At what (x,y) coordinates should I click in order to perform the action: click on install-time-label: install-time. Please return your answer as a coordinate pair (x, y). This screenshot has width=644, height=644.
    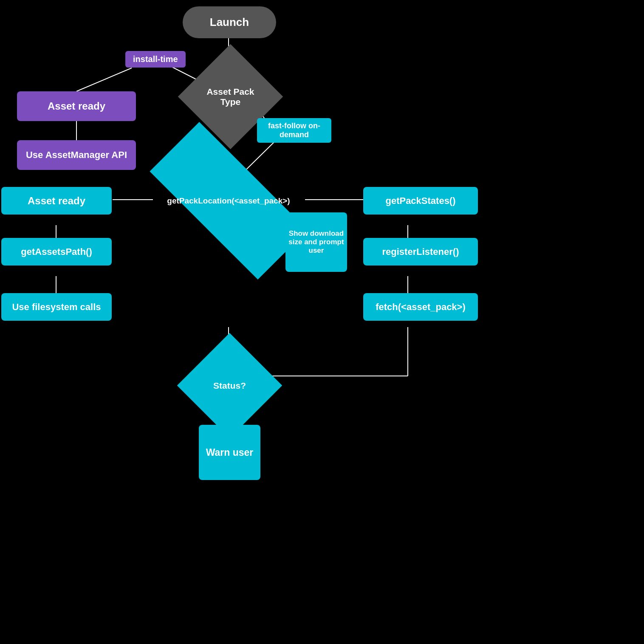
    Looking at the image, I should click on (155, 59).